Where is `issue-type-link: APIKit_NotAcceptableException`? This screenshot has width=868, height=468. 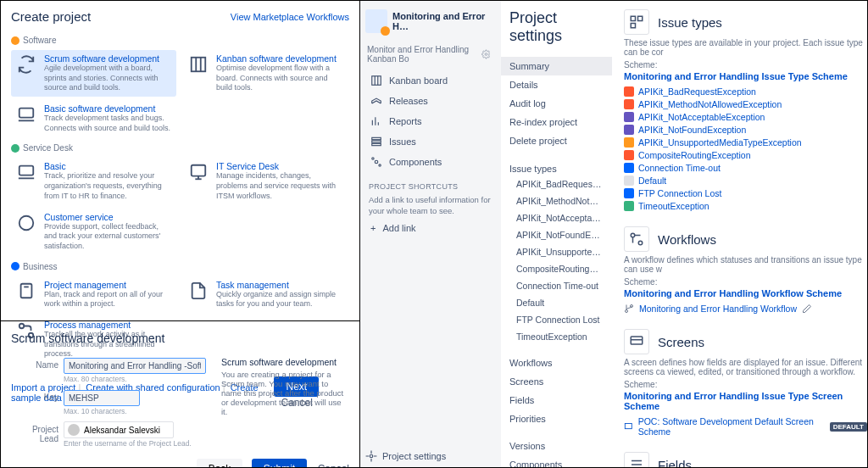 issue-type-link: APIKit_NotAcceptableException is located at coordinates (746, 117).